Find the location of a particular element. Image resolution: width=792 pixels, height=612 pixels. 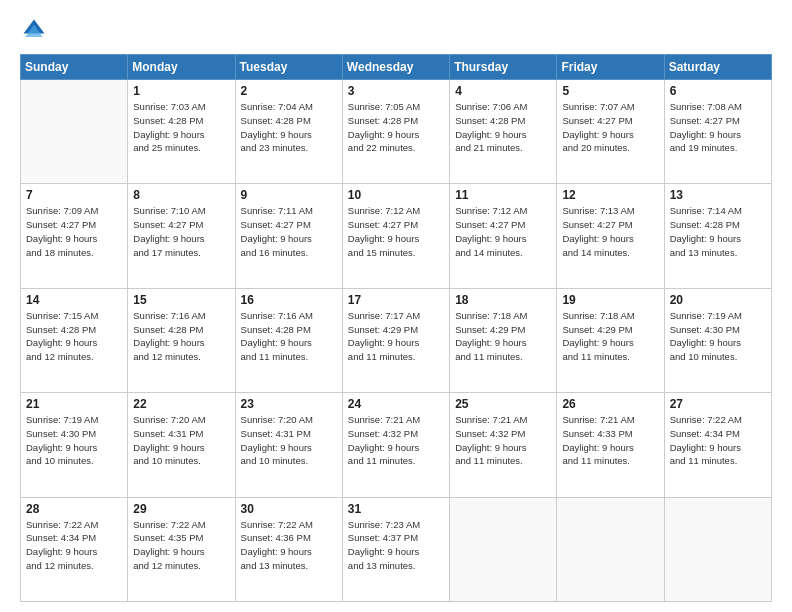

day-info: Sunrise: 7:19 AM Sunset: 4:30 PM Dayligh… is located at coordinates (718, 336).